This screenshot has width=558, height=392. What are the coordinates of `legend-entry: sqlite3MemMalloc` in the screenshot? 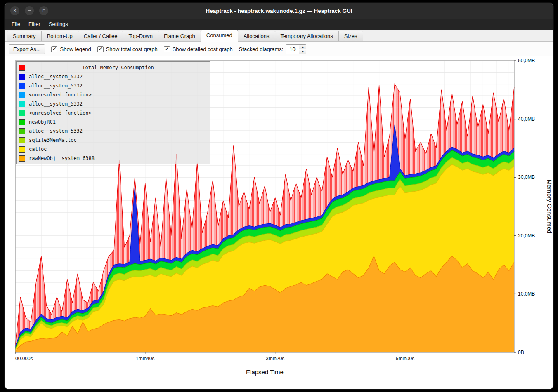 It's located at (113, 140).